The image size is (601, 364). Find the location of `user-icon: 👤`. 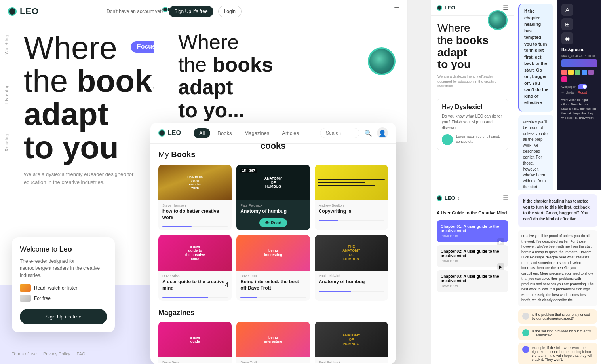

user-icon: 👤 is located at coordinates (382, 133).